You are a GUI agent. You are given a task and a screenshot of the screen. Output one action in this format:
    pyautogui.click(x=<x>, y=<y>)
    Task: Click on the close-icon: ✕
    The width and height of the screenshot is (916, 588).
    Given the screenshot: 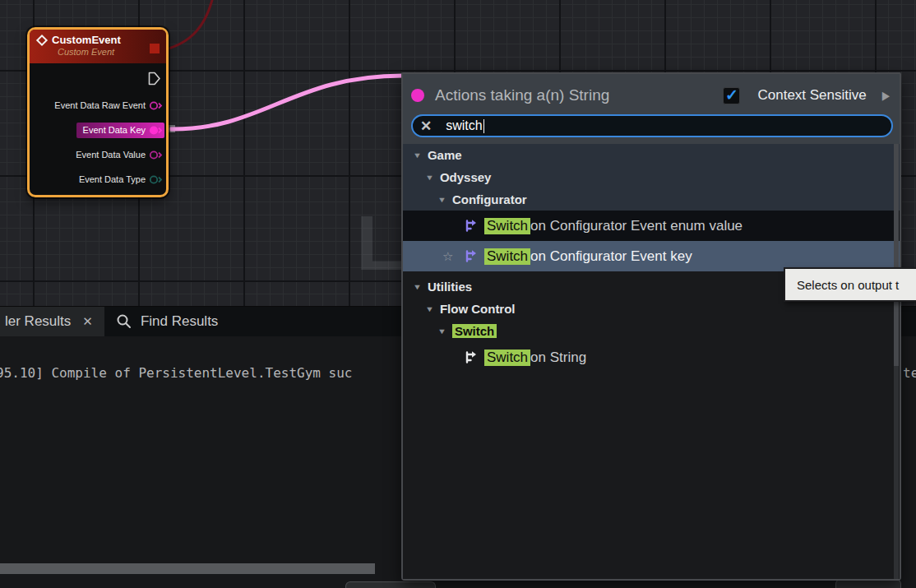 What is the action you would take?
    pyautogui.click(x=87, y=322)
    